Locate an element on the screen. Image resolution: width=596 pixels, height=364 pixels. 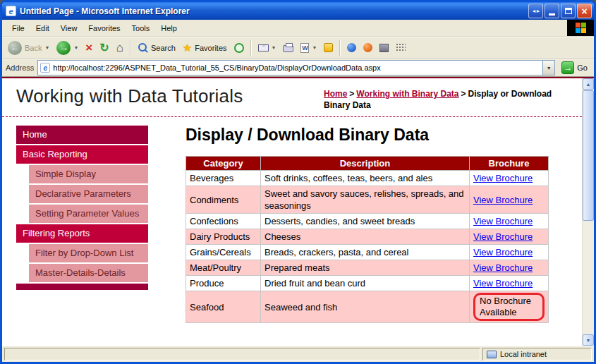
table-row: Beverages Soft drinks, coffees, teas, be… is located at coordinates (367, 178).